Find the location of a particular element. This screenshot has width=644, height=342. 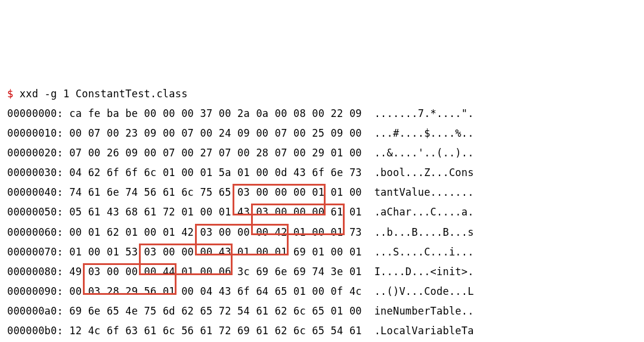

offset: 00000040: is located at coordinates (35, 192).